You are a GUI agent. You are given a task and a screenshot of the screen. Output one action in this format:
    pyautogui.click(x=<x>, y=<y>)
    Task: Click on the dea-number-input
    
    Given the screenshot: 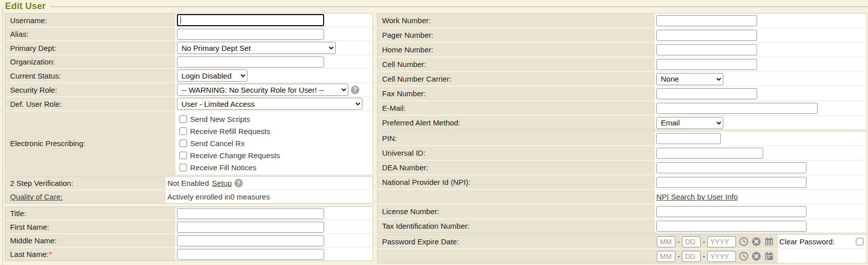 What is the action you would take?
    pyautogui.click(x=731, y=168)
    